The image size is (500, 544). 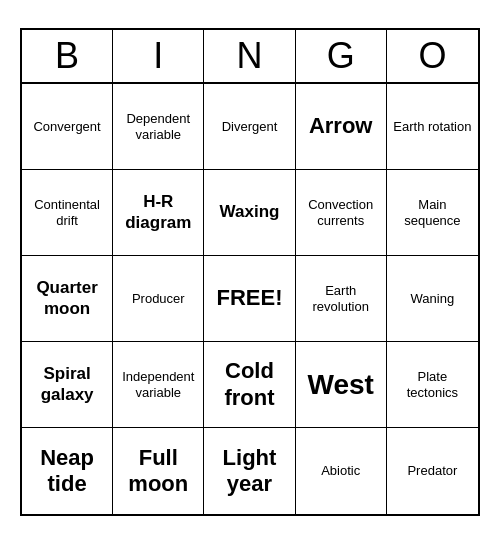 I want to click on cell-text: Convergent, so click(x=66, y=127).